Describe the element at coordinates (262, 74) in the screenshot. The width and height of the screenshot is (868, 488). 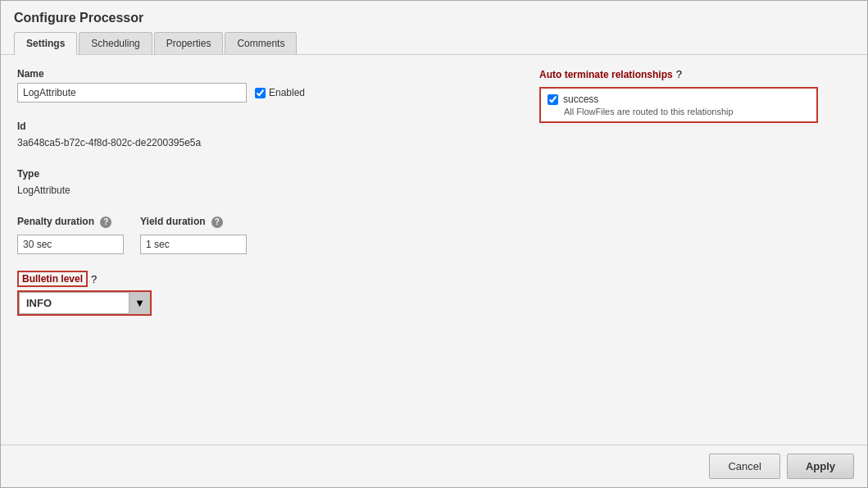
I see `name-label: Name` at that location.